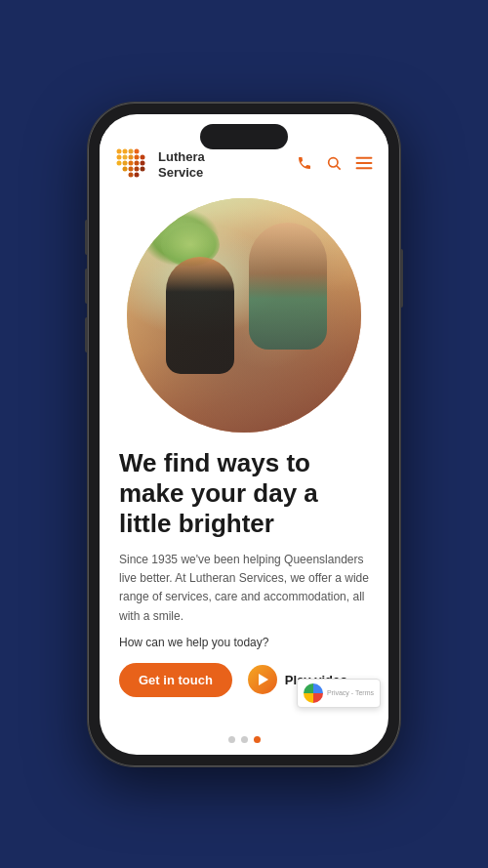  Describe the element at coordinates (263, 680) in the screenshot. I see `play-icon` at that location.